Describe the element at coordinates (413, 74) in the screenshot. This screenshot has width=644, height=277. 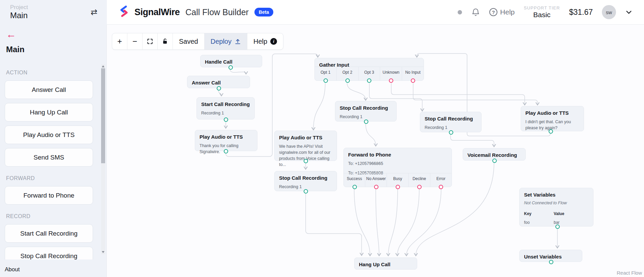
I see `output-no-input: No Input` at that location.